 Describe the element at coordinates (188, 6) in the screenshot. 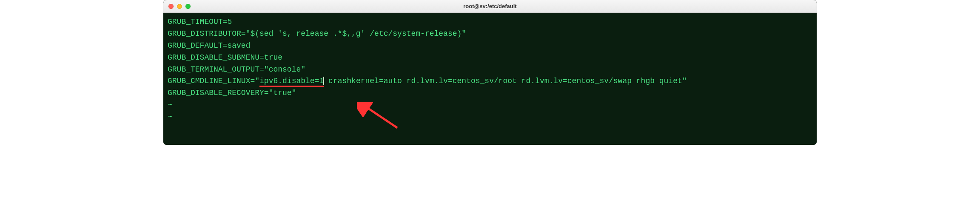

I see `maximize-icon` at that location.